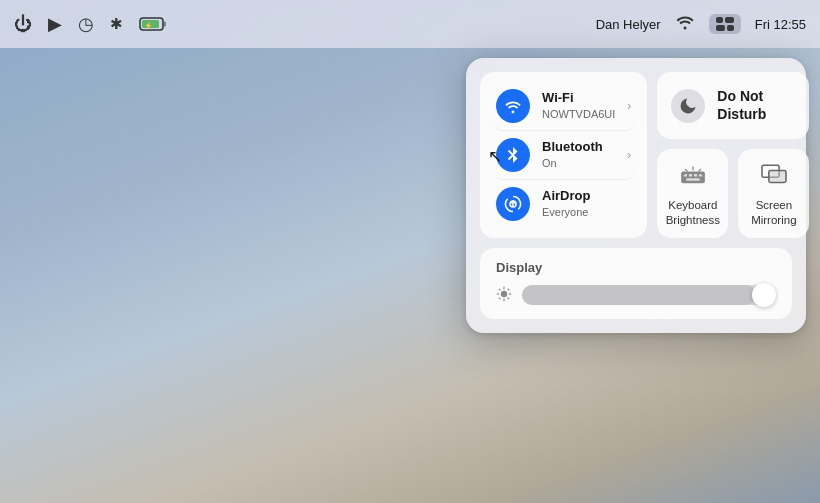 The image size is (820, 503). What do you see at coordinates (692, 194) in the screenshot?
I see `keyboard-brightness-tile: Keyboard Brightness` at bounding box center [692, 194].